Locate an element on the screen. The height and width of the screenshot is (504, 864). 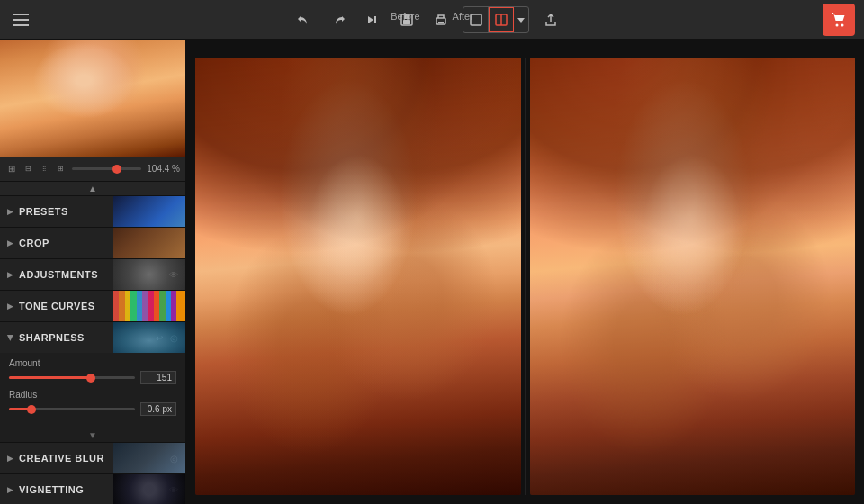
crop-arrow: ▶ is located at coordinates (11, 243).